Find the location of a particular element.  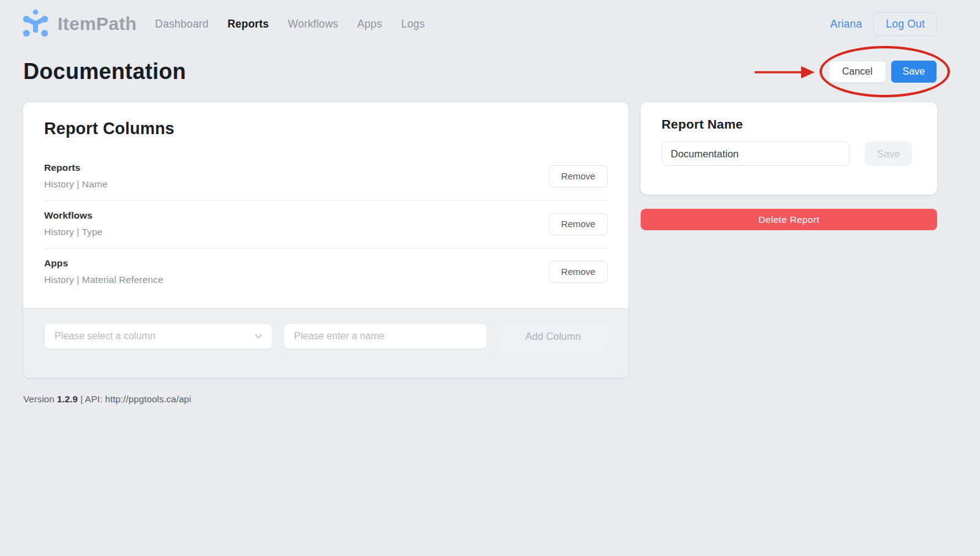

nav-apps: Apps is located at coordinates (370, 24).